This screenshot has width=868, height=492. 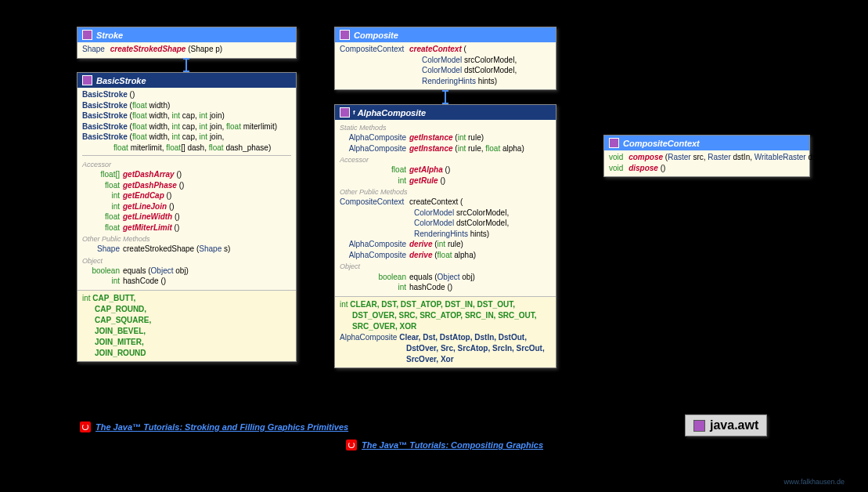 What do you see at coordinates (445, 34) in the screenshot?
I see `composite-header: Composite` at bounding box center [445, 34].